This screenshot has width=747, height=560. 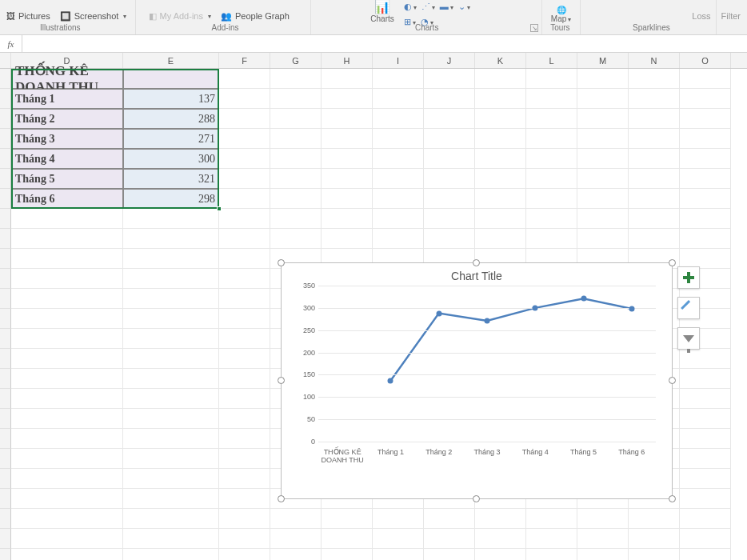 I want to click on chart-type-icon: ⌄▾, so click(x=464, y=6).